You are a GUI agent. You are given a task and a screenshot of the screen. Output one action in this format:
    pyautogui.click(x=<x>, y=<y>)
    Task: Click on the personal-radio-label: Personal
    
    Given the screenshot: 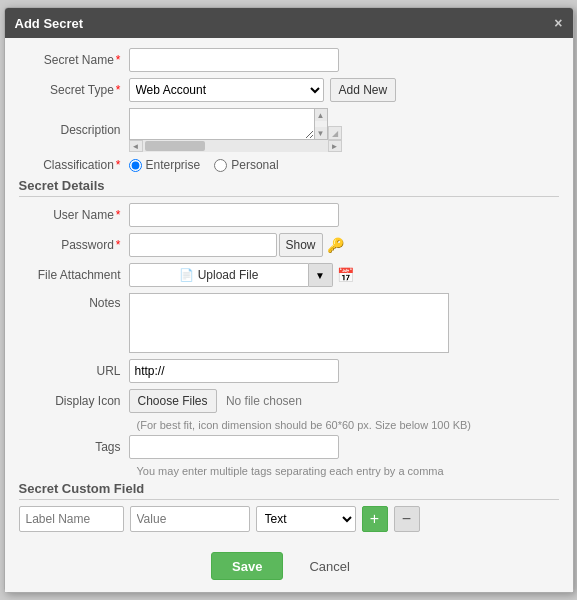 What is the action you would take?
    pyautogui.click(x=246, y=165)
    